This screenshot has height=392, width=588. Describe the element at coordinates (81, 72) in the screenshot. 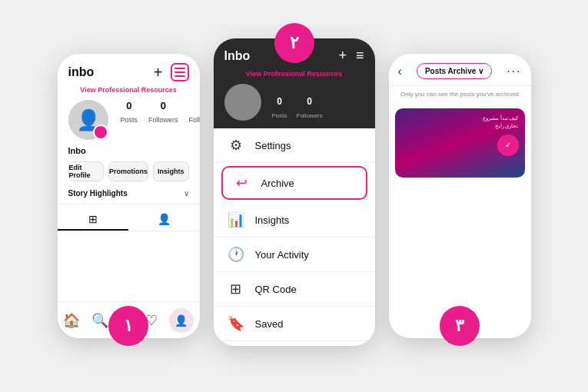

I see `phone1-username: inbo` at that location.